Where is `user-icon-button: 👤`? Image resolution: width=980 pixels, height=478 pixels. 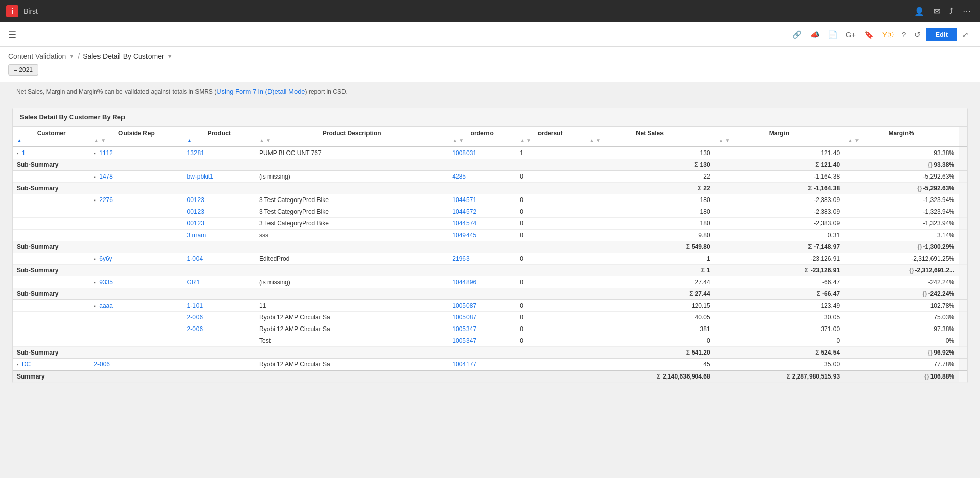 user-icon-button: 👤 is located at coordinates (919, 11).